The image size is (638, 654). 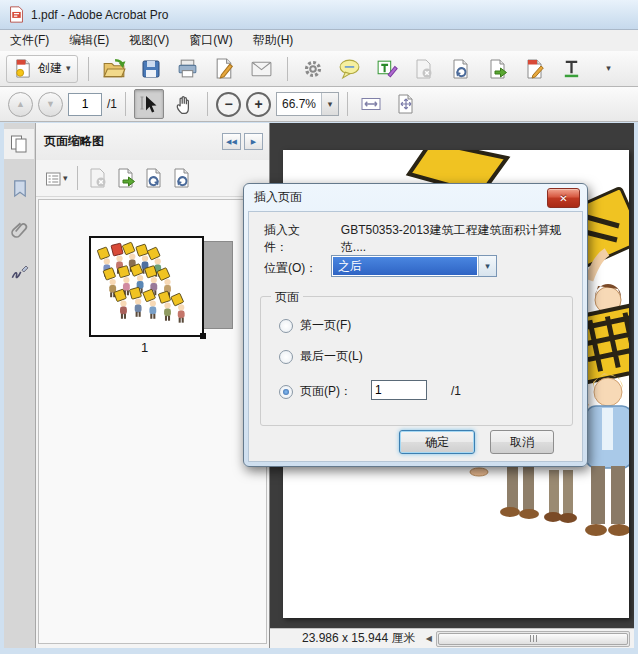 What do you see at coordinates (452, 638) in the screenshot?
I see `status-bar: 23.986 x 15.944 厘米 ◀` at bounding box center [452, 638].